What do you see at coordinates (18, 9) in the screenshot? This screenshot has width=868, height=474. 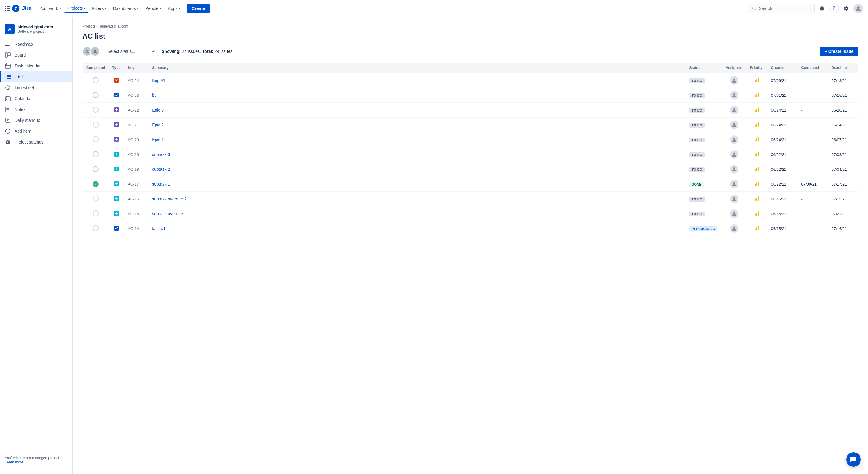 I see `nav-logo: Jira` at bounding box center [18, 9].